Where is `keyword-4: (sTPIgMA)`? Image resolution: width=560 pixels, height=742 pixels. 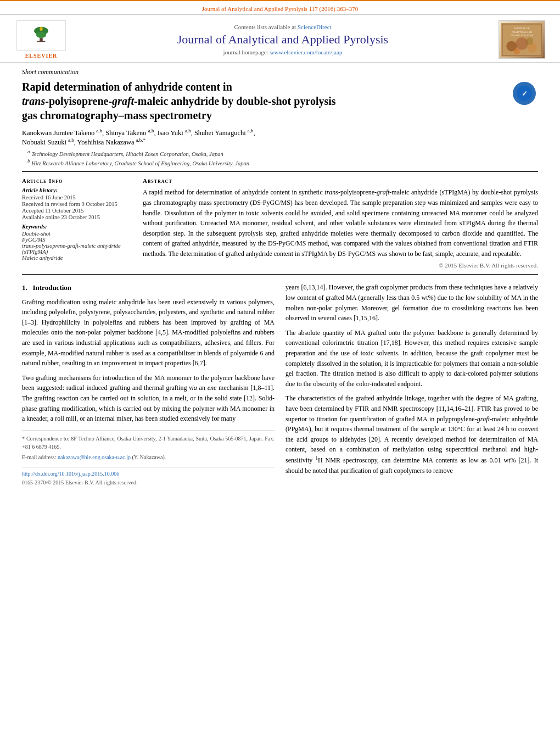
keyword-4: (sTPIgMA) is located at coordinates (77, 252).